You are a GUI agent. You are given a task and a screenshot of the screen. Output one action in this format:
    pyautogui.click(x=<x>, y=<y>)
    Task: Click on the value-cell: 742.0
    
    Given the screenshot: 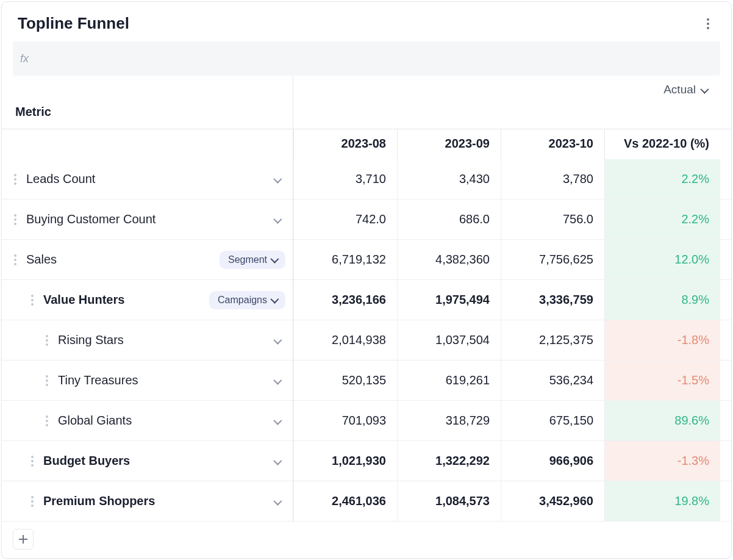 What is the action you would take?
    pyautogui.click(x=345, y=220)
    